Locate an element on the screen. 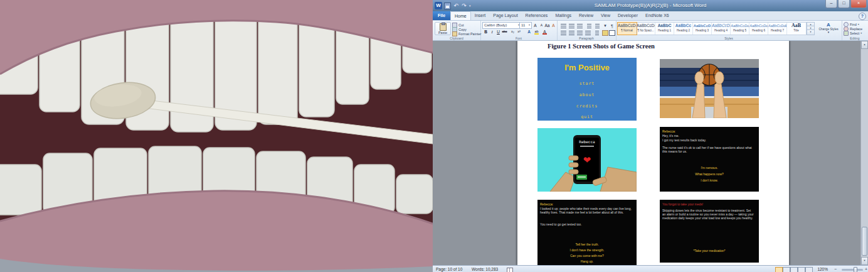 The height and width of the screenshot is (272, 868). paste-button: Paste is located at coordinates (443, 29).